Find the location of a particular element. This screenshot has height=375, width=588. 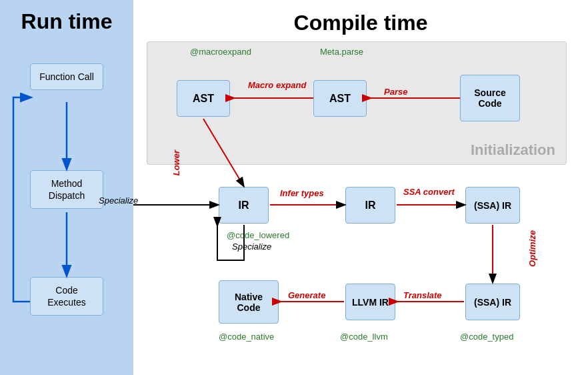

infer-types-label: Infer types is located at coordinates (302, 194).